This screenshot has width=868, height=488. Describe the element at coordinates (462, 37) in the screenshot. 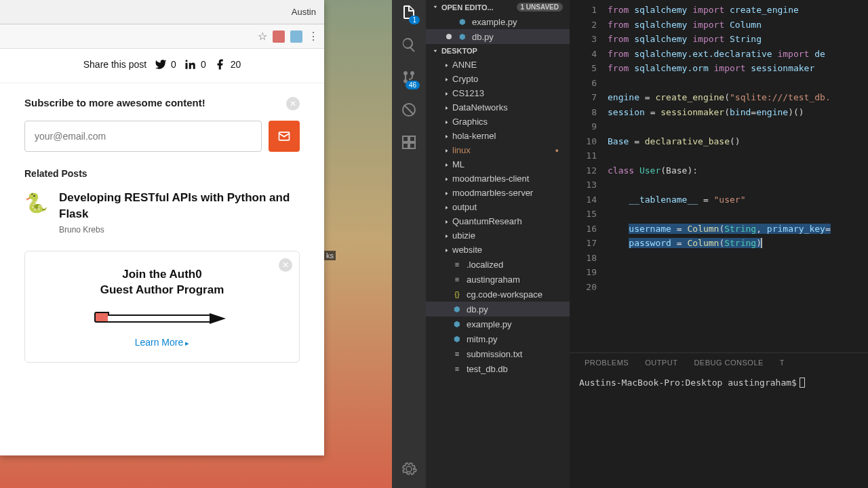

I see `python-file-icon: ⬢` at that location.